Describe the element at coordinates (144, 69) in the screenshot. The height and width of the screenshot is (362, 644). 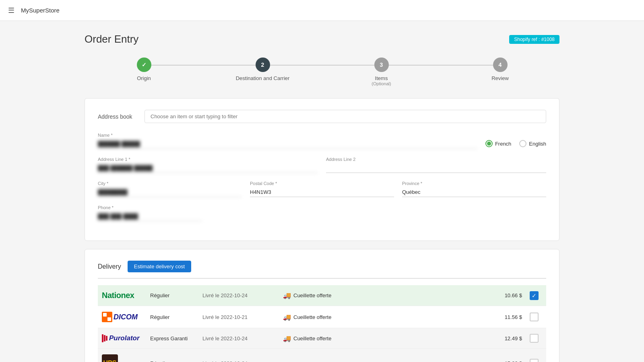
I see `step-origin: ✓ Origin` at that location.